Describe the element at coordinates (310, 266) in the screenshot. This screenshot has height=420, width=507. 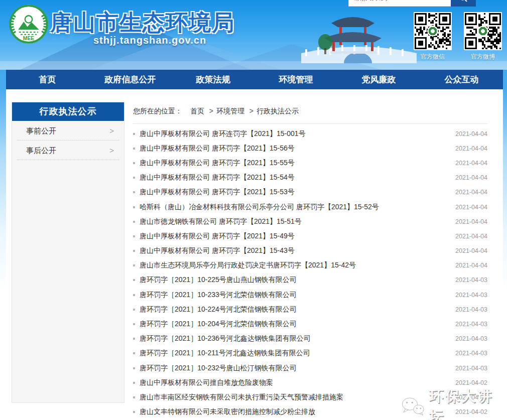
I see `list-item: 唐山市生态环境局乐亭分局行政处罚决定书唐环罚字【2021】15-42号 2021…` at that location.